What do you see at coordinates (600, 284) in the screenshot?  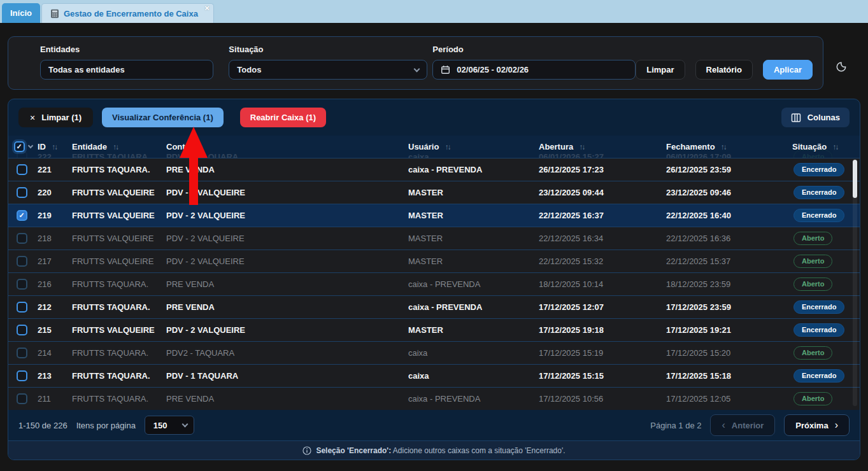 I see `cell-abertura: 18/12/2025 10:14` at bounding box center [600, 284].